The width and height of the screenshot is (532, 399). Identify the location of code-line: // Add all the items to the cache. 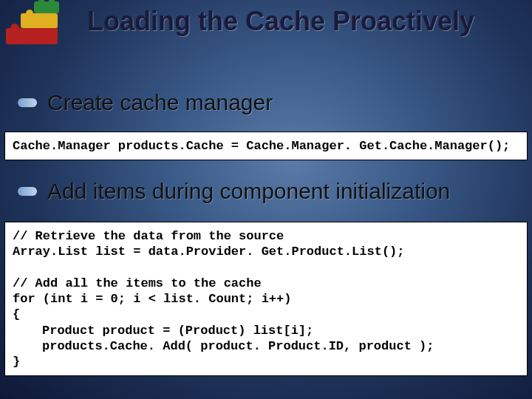
(137, 284).